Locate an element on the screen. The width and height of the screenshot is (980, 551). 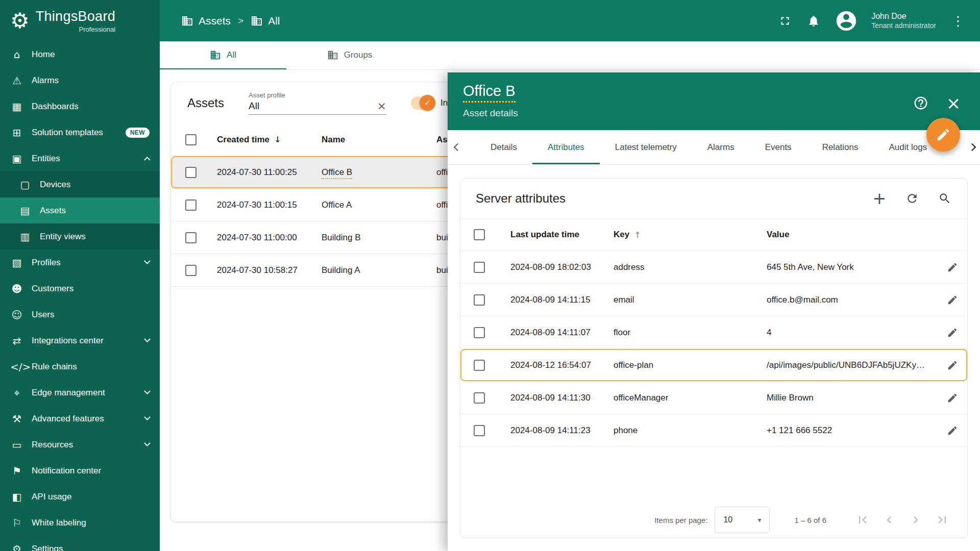
settings-icon: ⚙ is located at coordinates (17, 547).